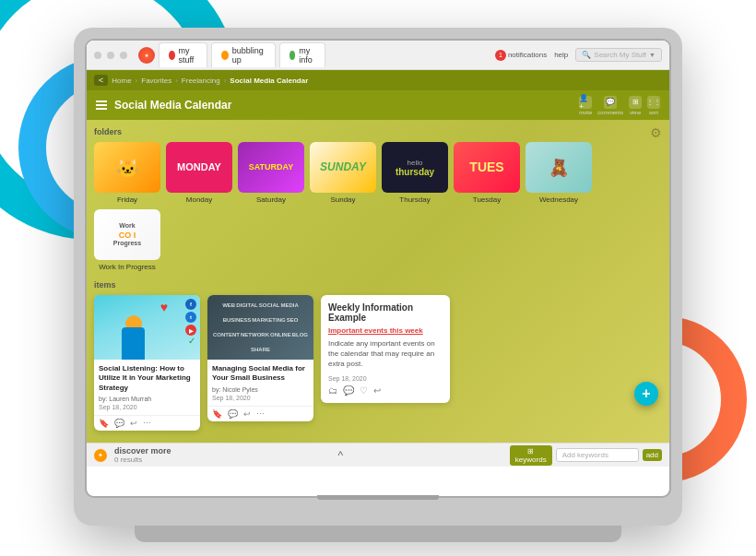  I want to click on chat-icon: 💬, so click(120, 423).